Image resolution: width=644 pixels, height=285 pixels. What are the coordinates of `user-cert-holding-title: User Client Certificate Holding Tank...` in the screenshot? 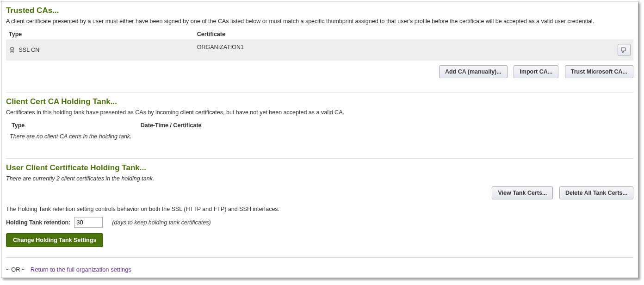 It's located at (320, 168).